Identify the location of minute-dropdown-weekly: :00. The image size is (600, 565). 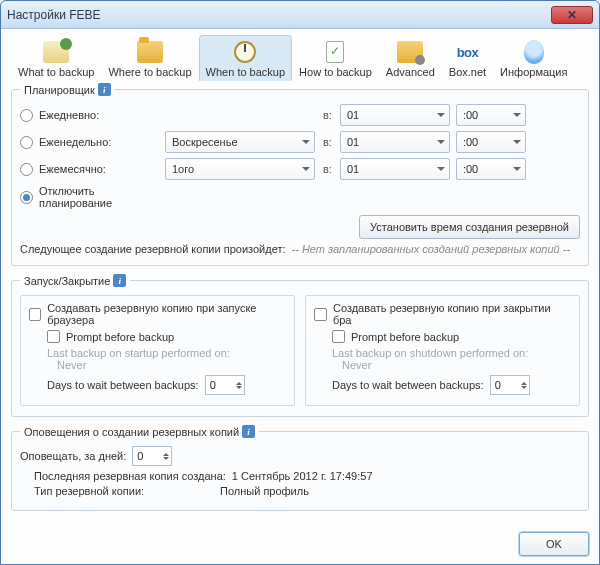
(491, 142).